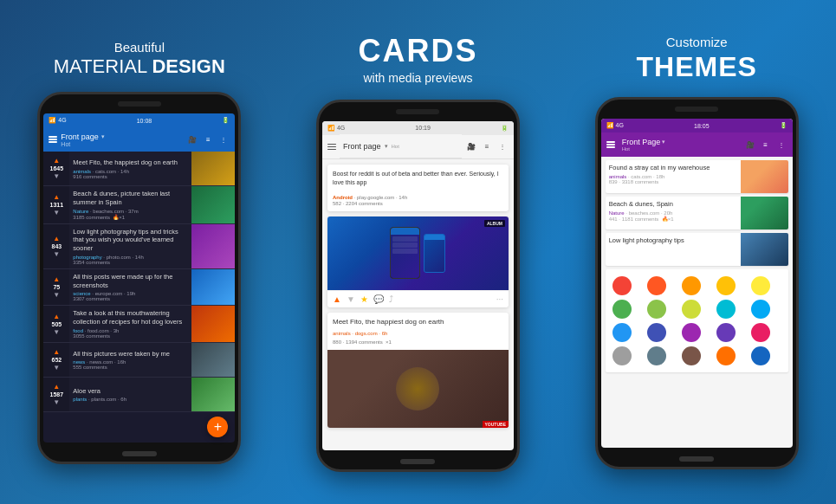  Describe the element at coordinates (418, 202) in the screenshot. I see `card1-meta: Android · play.google.com · 14h 582 · 22…` at that location.